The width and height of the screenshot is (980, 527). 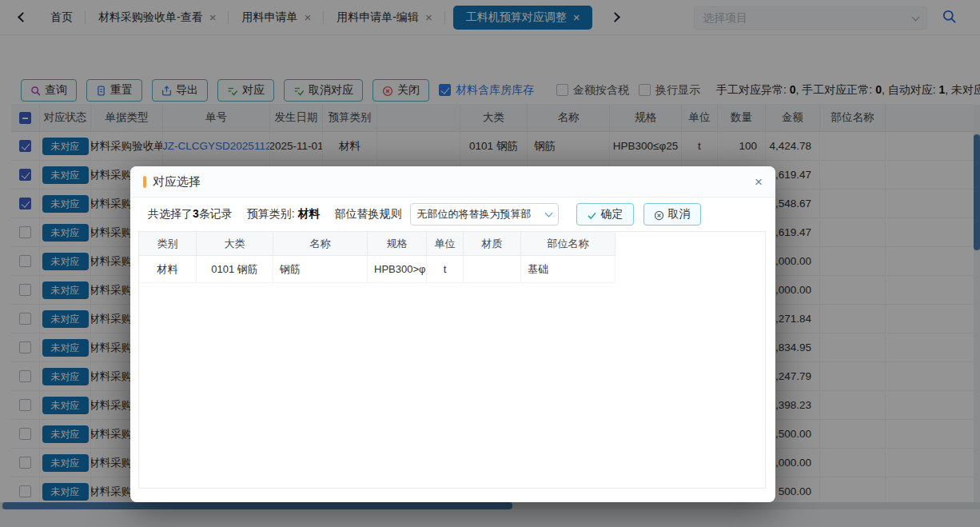 I want to click on cancel-button: 取消, so click(x=672, y=214).